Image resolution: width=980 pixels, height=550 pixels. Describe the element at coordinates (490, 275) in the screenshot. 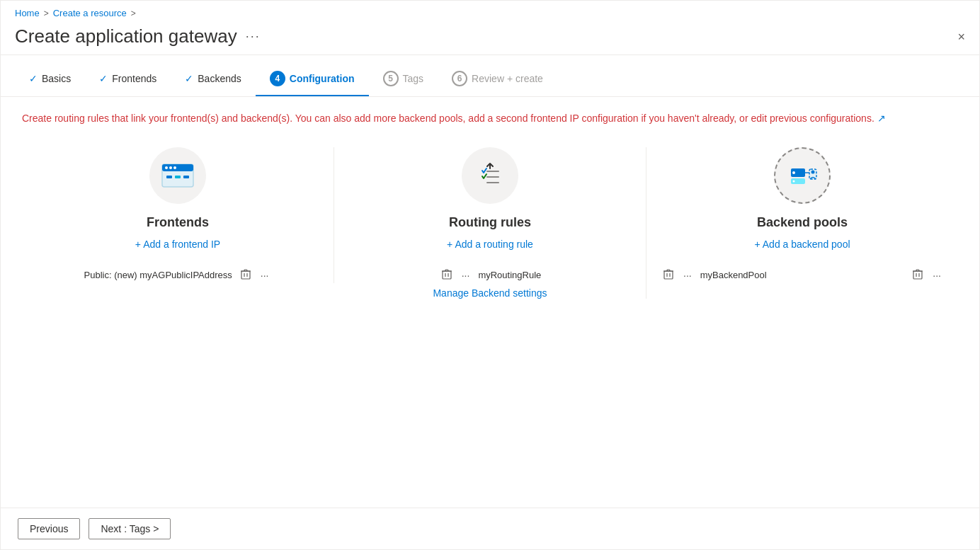

I see `routing-item-row: ··· myRoutingRule` at that location.